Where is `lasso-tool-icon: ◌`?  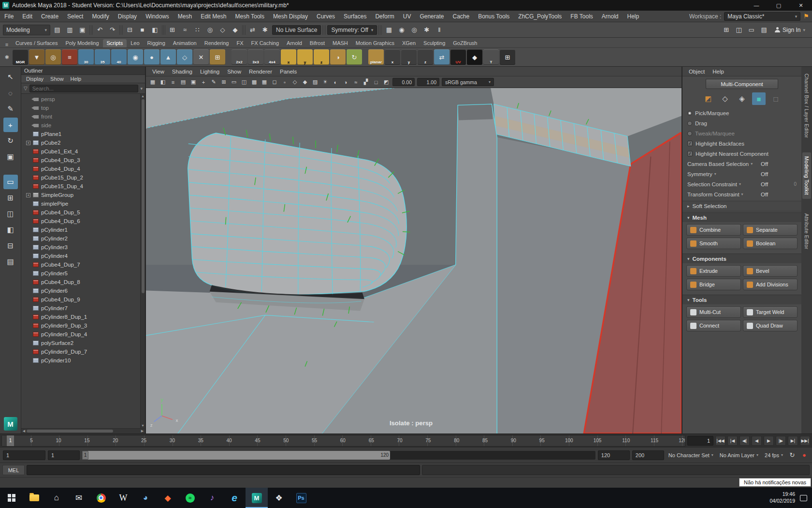 lasso-tool-icon: ◌ is located at coordinates (11, 93).